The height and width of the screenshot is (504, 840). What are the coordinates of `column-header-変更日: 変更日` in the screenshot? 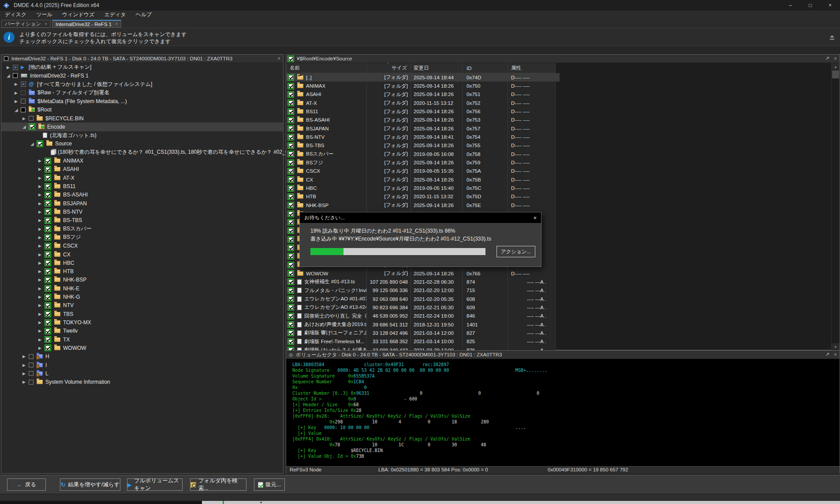 It's located at (437, 68).